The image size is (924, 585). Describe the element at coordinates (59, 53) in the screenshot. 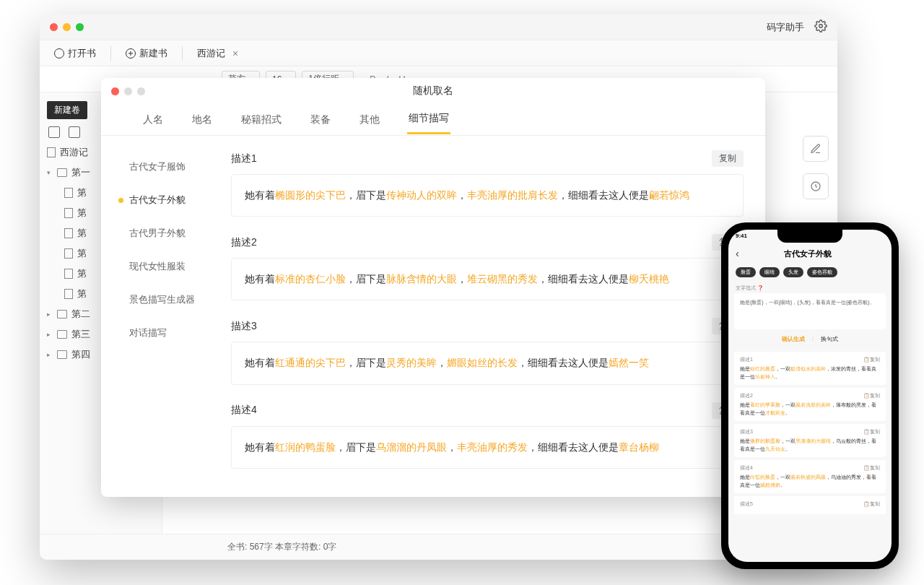

I see `open-icon` at that location.